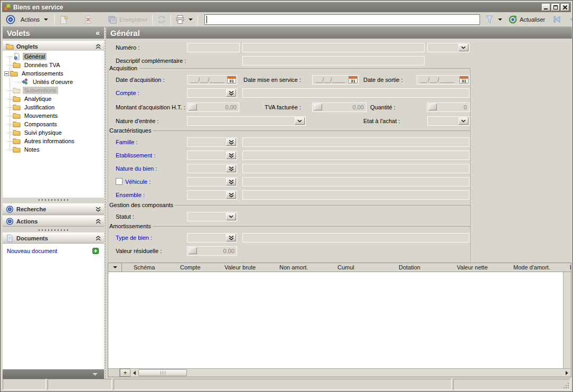 Image resolution: width=573 pixels, height=392 pixels. What do you see at coordinates (567, 320) in the screenshot?
I see `grid-vscrollbar` at bounding box center [567, 320].